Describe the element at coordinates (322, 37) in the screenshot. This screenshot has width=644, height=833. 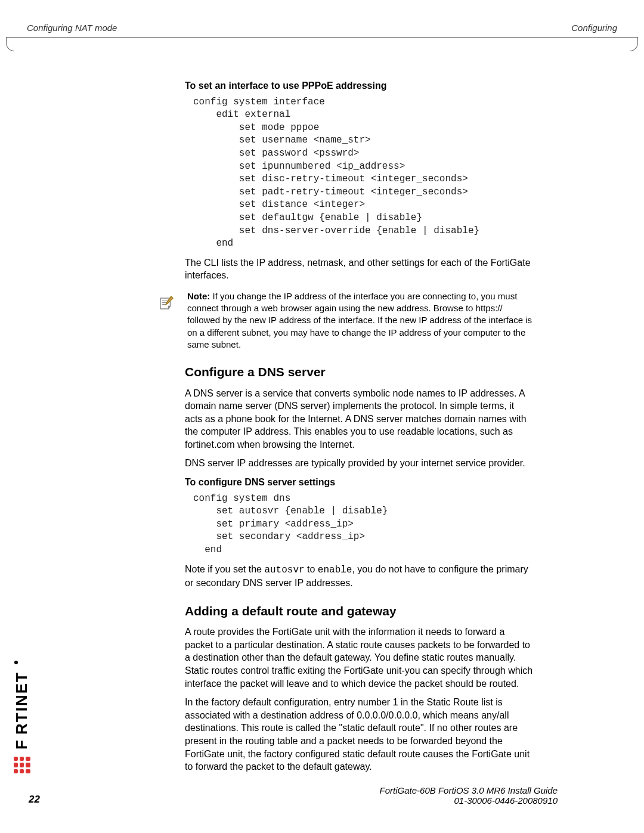
I see `header-rule` at that location.